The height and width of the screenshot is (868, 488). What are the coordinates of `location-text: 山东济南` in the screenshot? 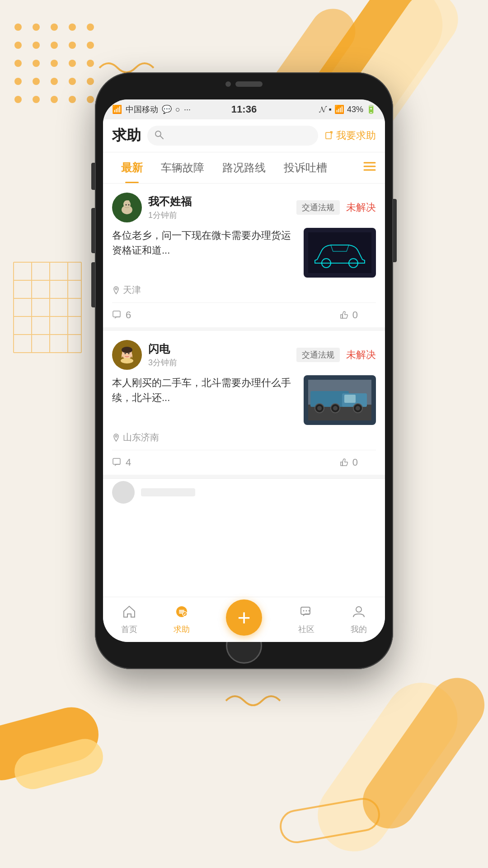 It's located at (141, 438).